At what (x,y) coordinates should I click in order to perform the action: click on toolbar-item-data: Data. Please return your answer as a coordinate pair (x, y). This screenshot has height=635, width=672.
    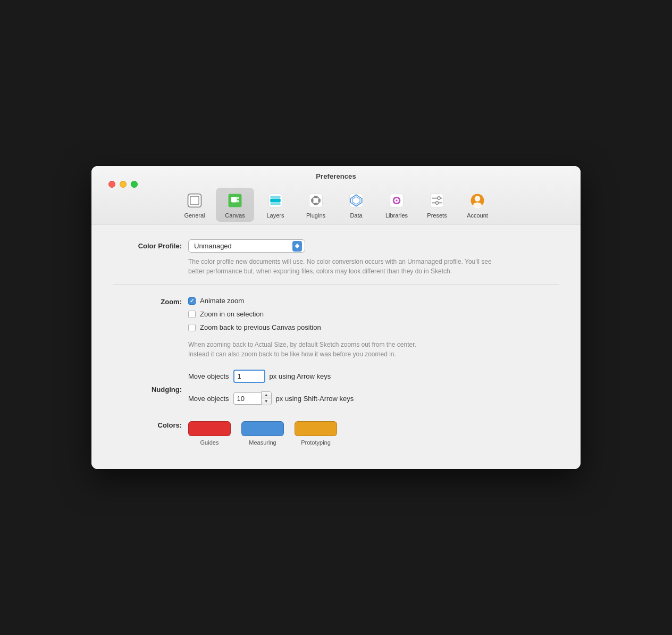
    Looking at the image, I should click on (356, 205).